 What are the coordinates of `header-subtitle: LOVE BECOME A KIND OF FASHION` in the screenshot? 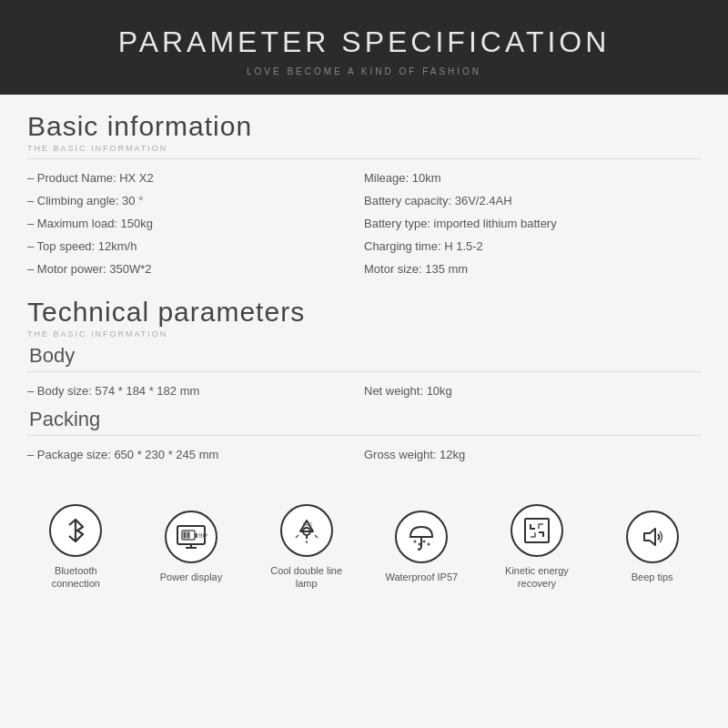 It's located at (364, 71).